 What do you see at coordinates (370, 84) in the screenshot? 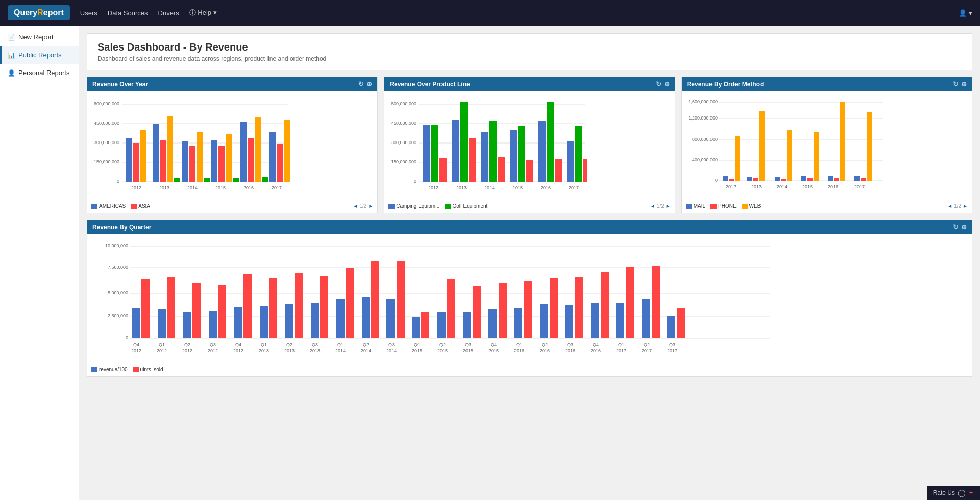
I see `settings-icon-1: ⊕` at bounding box center [370, 84].